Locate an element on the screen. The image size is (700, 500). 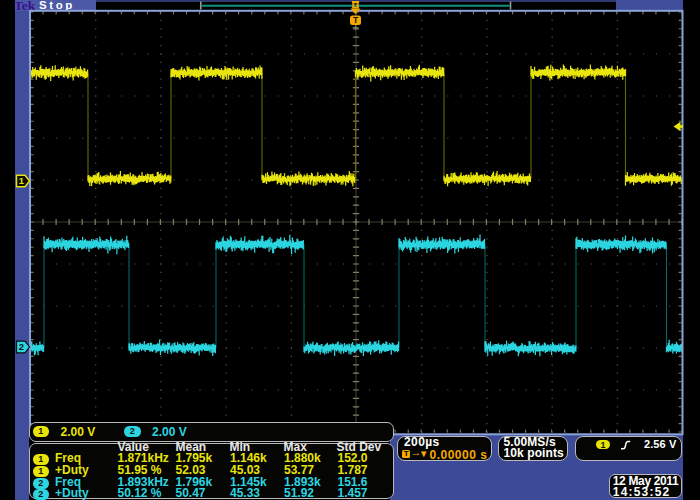
svg-text: 2 is located at coordinates (22, 346).